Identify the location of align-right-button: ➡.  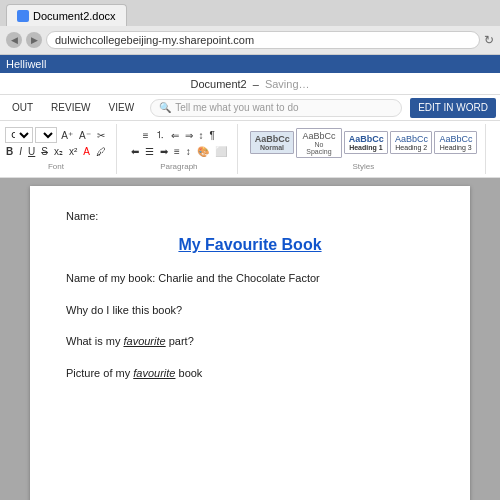
(164, 152).